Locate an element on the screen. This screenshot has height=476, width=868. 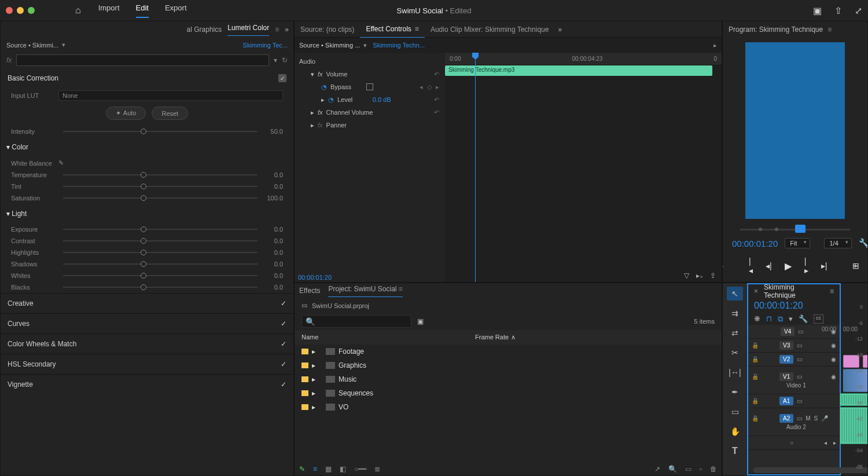
program-video-frame is located at coordinates (795, 131).